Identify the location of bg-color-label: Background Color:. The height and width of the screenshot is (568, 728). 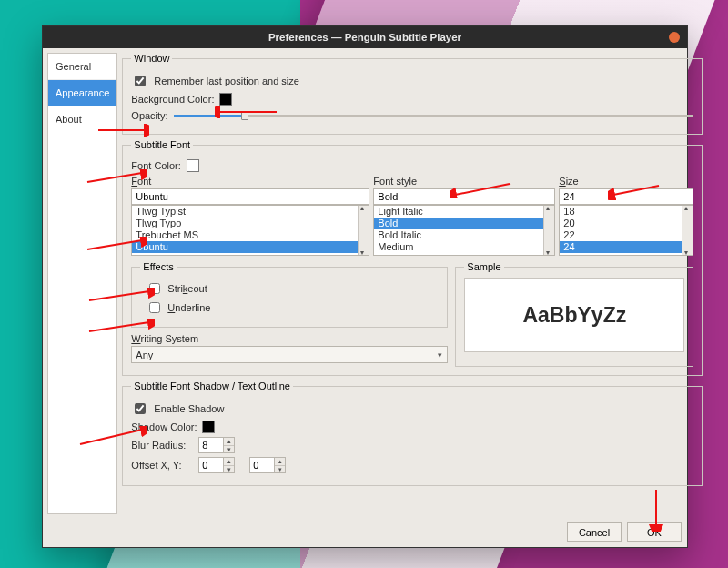
(173, 99).